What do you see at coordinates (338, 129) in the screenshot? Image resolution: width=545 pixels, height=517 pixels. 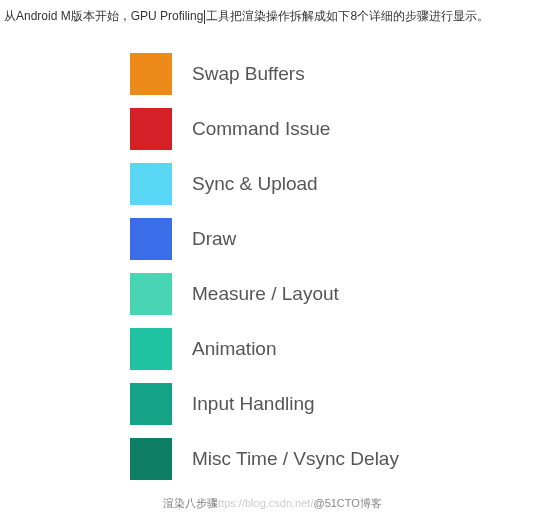 I see `legend-item: Command Issue` at bounding box center [338, 129].